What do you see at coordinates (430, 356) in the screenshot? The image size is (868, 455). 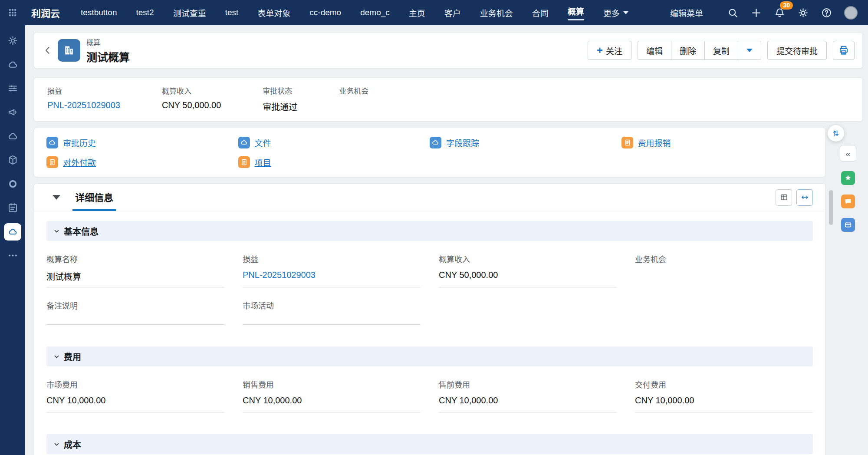 I see `section-header-expenses: 费用` at bounding box center [430, 356].